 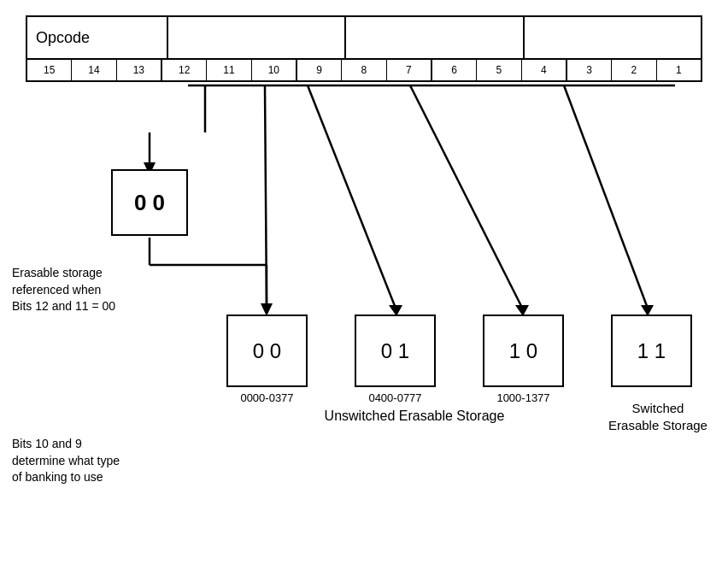 What do you see at coordinates (275, 70) in the screenshot?
I see `bit-10: 10` at bounding box center [275, 70].